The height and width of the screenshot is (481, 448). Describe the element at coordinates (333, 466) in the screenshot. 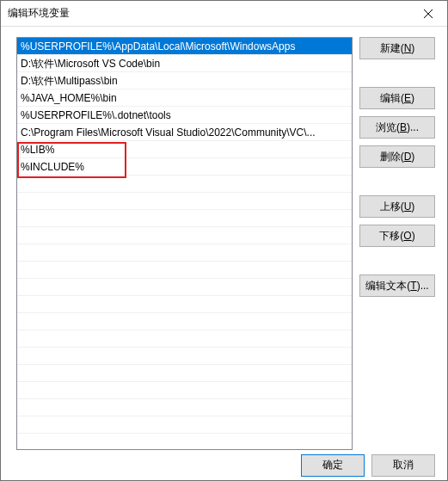

I see `ok-button: 确定` at that location.